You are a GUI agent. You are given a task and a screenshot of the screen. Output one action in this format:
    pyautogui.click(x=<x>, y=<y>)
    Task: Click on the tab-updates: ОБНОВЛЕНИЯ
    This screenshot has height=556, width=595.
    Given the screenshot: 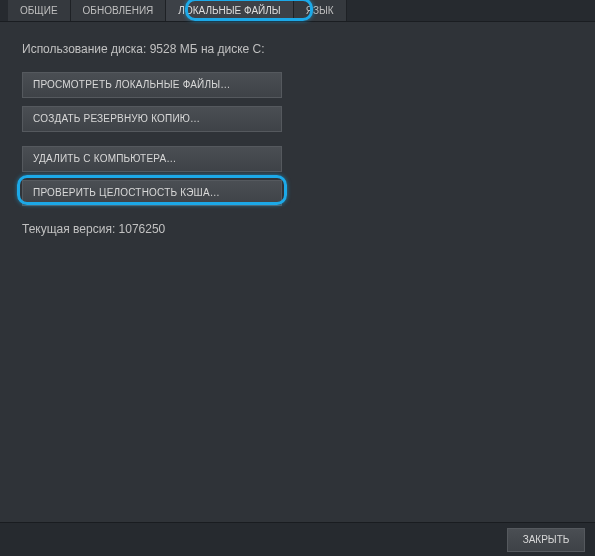 What is the action you would take?
    pyautogui.click(x=119, y=10)
    